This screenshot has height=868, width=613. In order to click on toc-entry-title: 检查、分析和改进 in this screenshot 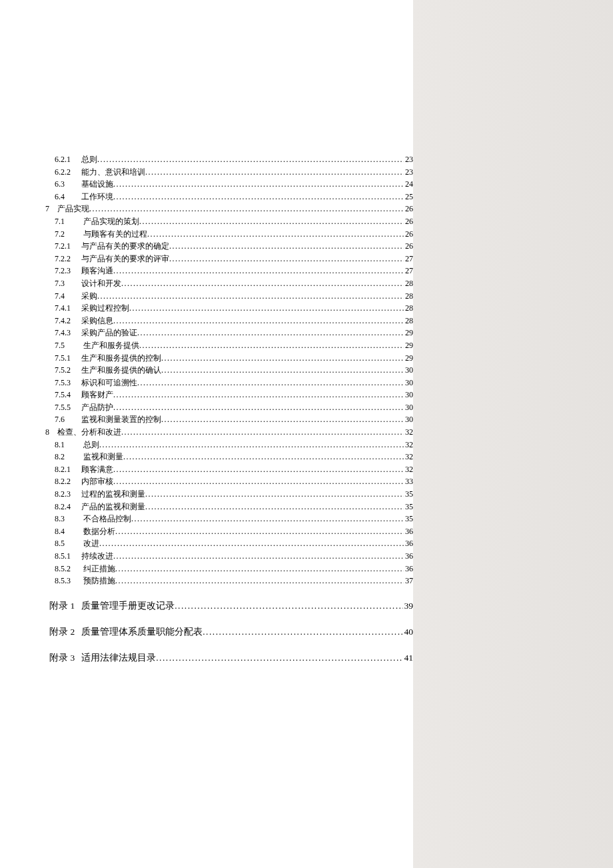, I will do `click(89, 432)`.